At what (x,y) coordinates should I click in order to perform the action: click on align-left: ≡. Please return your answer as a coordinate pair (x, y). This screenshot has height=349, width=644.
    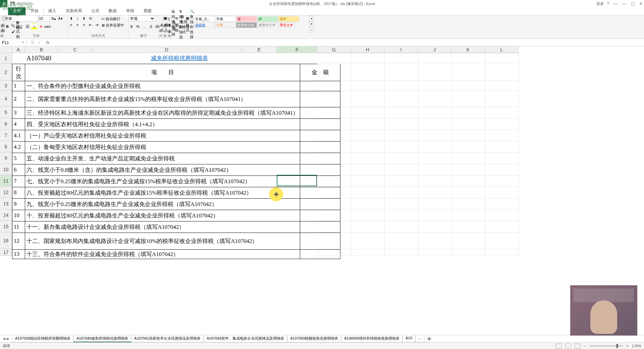
    Looking at the image, I should click on (71, 25).